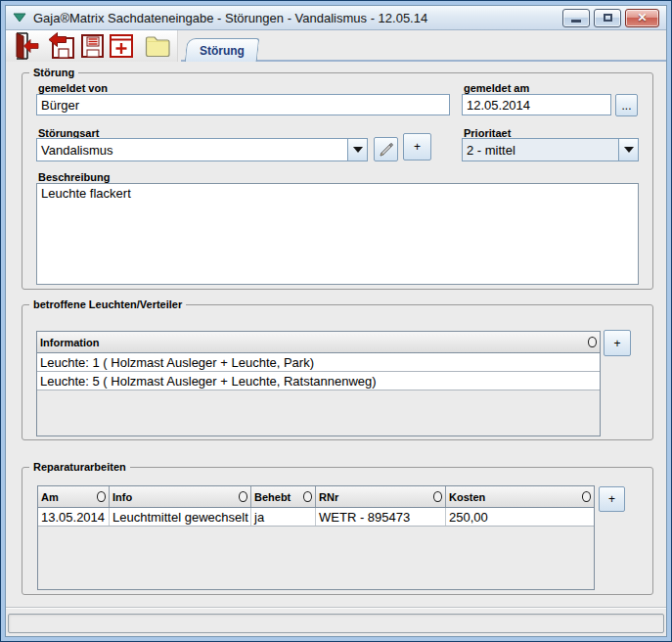 Image resolution: width=672 pixels, height=642 pixels. I want to click on column-header-kosten: Kosten, so click(520, 497).